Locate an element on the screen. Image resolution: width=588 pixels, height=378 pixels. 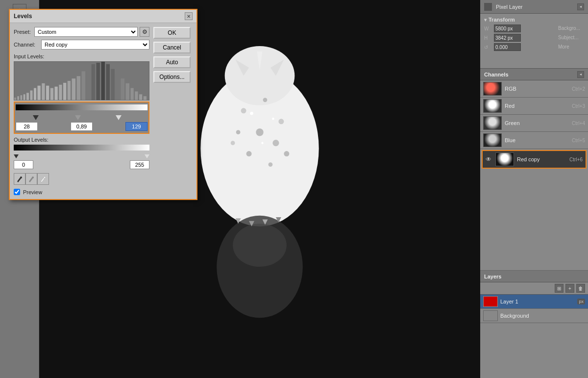
black-handle is located at coordinates (36, 118).